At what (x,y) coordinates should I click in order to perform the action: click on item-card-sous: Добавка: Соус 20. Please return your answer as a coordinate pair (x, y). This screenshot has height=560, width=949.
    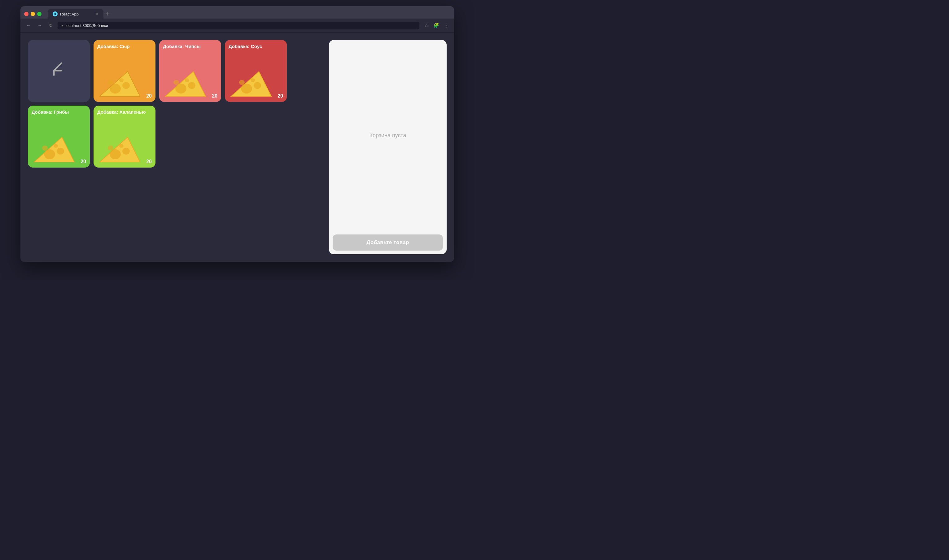
    Looking at the image, I should click on (256, 71).